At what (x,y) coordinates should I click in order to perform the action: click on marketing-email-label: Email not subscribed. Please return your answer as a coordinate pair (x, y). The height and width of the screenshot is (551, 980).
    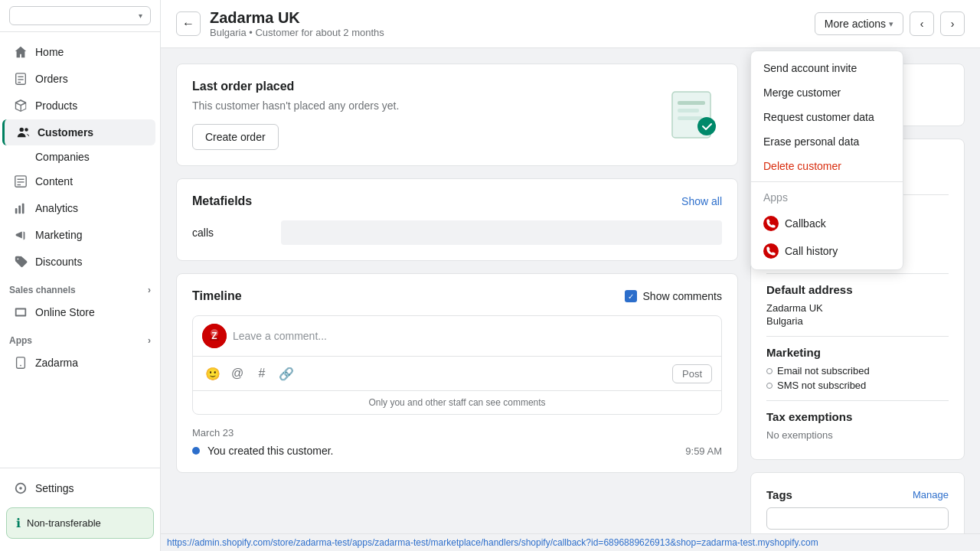
    Looking at the image, I should click on (824, 370).